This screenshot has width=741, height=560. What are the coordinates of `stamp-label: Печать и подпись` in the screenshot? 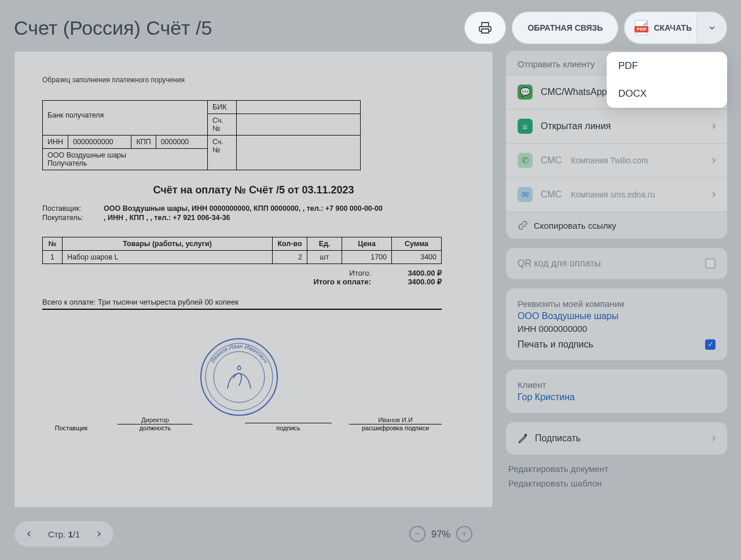 It's located at (556, 345).